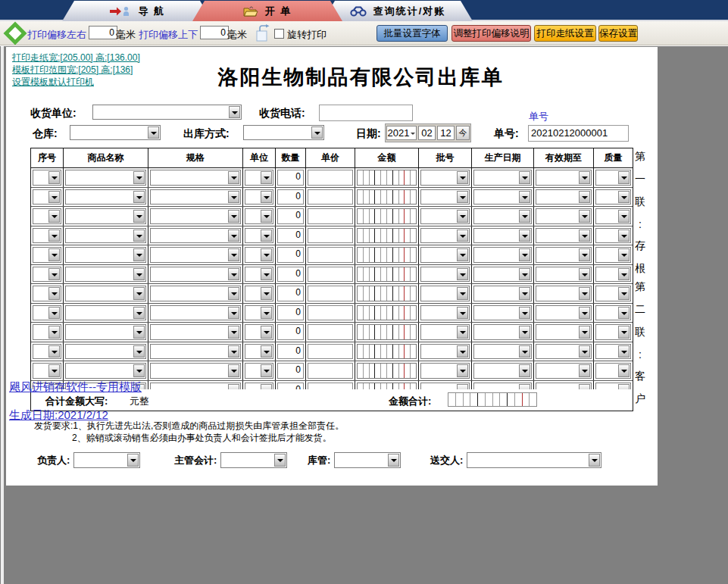 Image resolution: width=728 pixels, height=584 pixels. What do you see at coordinates (137, 11) in the screenshot?
I see `tab-navigation: 导 航` at bounding box center [137, 11].